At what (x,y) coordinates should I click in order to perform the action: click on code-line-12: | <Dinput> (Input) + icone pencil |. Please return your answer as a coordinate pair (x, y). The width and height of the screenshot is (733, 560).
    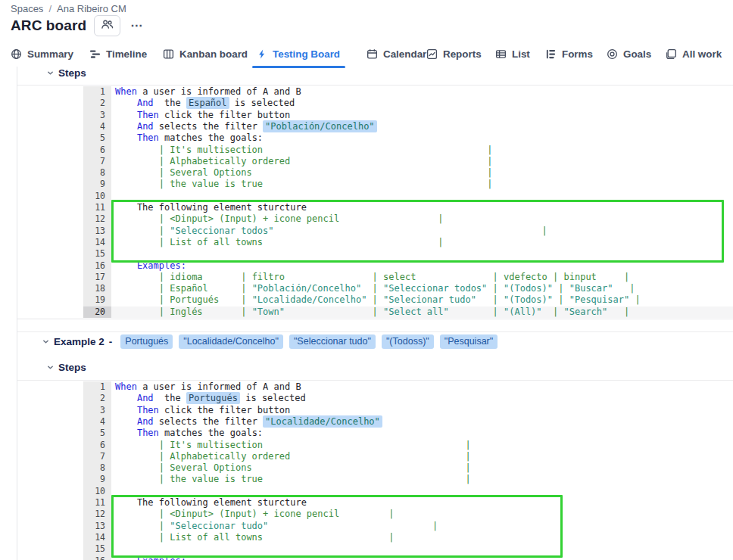
    Looking at the image, I should click on (254, 515).